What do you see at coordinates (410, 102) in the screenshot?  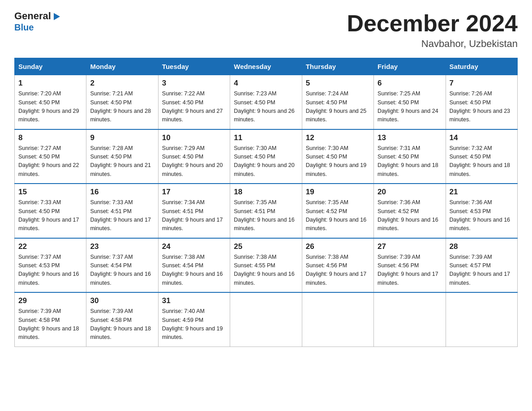 I see `table-row: 6Sunrise: 7:25 AMSunset: 4:50 PMDaylight…` at bounding box center [410, 102].